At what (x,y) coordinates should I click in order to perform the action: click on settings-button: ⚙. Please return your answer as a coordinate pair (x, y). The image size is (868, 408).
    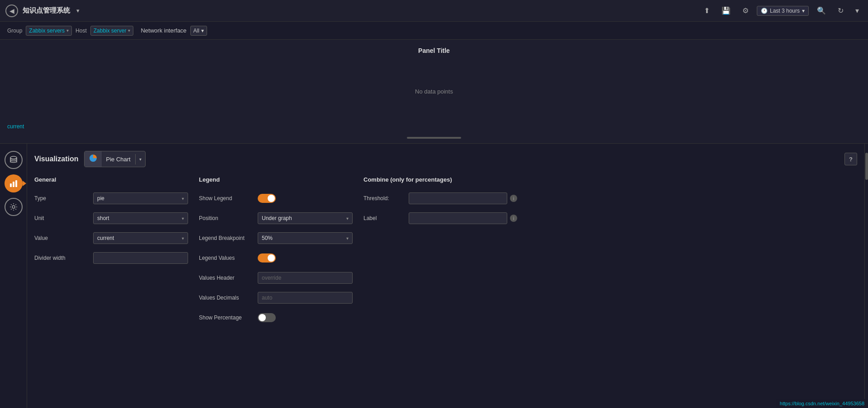
    Looking at the image, I should click on (745, 11).